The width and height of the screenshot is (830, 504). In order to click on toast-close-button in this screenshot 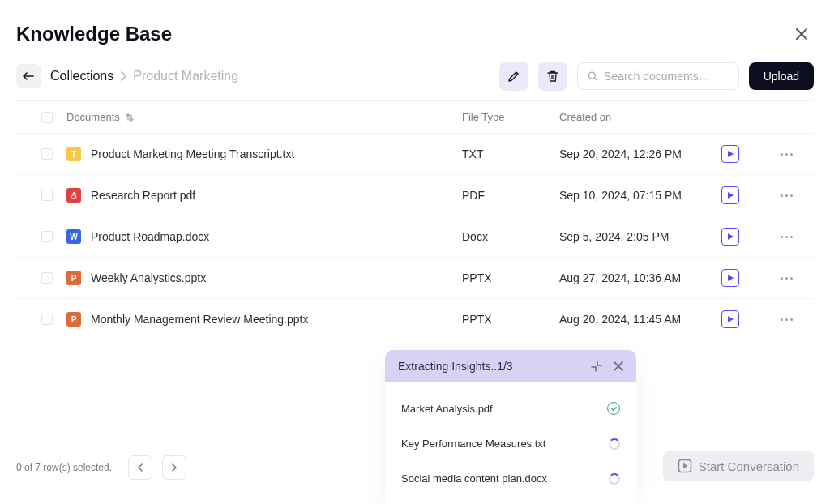, I will do `click(618, 366)`.